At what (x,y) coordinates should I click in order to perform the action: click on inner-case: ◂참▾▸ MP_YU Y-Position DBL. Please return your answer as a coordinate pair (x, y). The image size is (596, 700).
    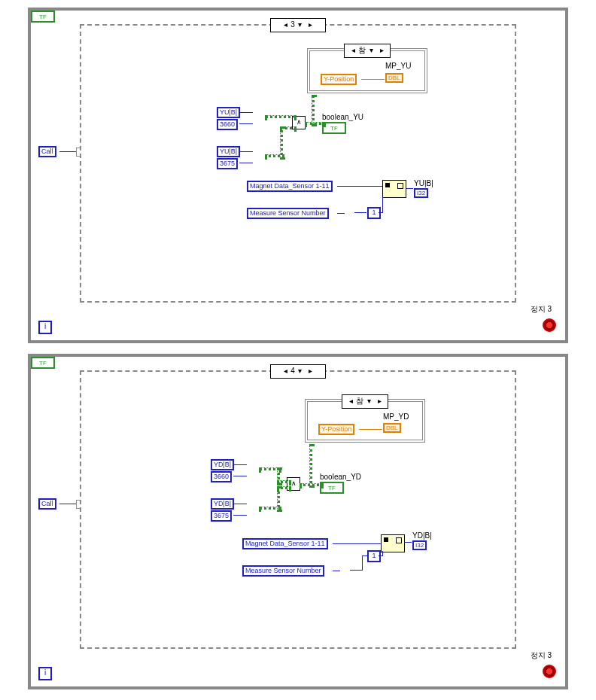
    Looking at the image, I should click on (367, 71).